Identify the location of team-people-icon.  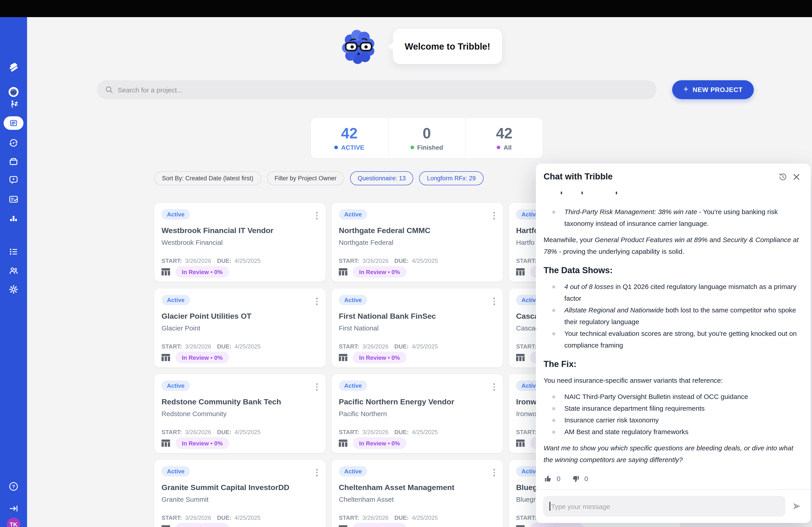
(14, 271).